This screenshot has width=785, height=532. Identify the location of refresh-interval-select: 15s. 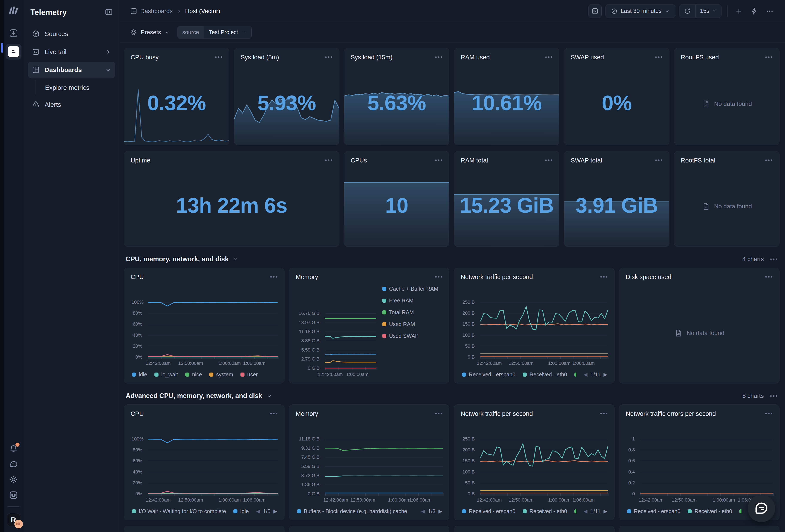
(708, 11).